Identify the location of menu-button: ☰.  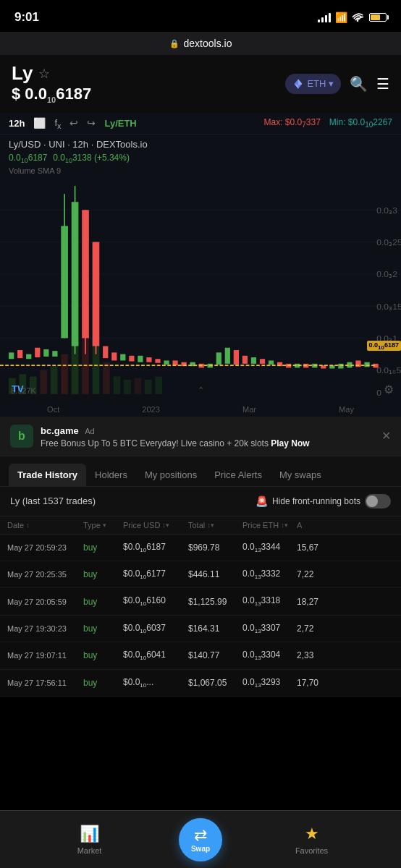
(383, 84).